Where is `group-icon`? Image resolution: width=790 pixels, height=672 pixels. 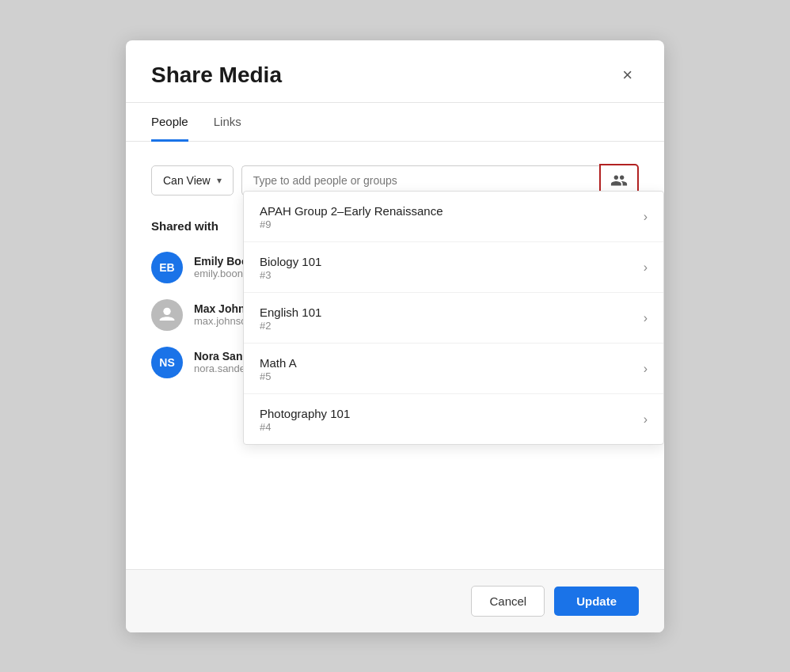
group-icon is located at coordinates (619, 180).